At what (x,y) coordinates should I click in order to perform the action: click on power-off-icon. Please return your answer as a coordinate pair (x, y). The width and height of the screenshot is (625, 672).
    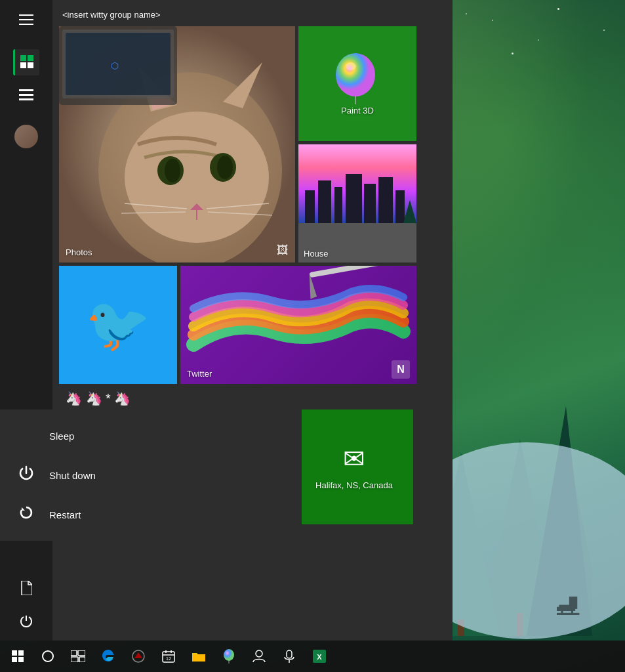
    Looking at the image, I should click on (26, 473).